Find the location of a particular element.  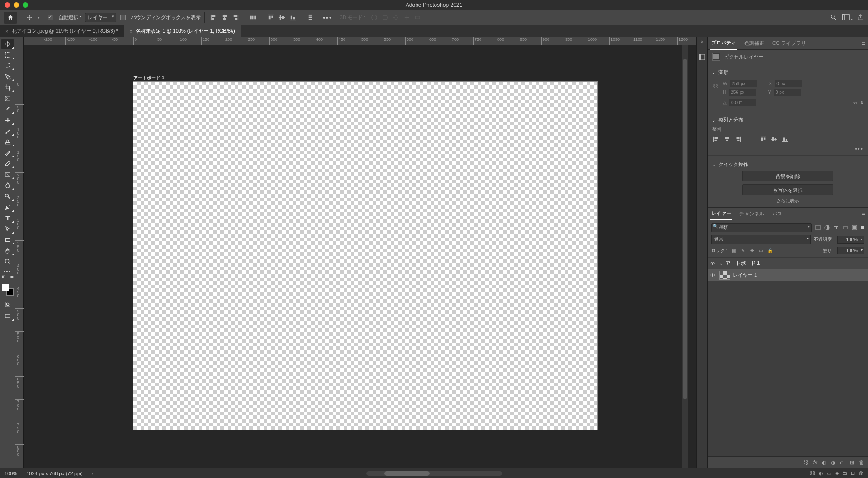

artboard-layer-row: 👁 ⌄ アートボード 1 is located at coordinates (788, 263).